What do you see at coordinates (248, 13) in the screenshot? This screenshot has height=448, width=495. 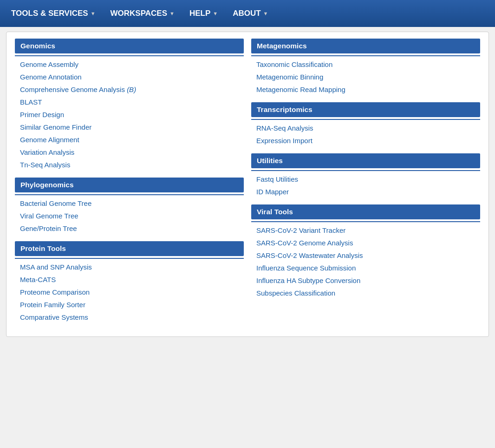 I see `navbar: TOOLS & SERVICES ▼ WORKSPACES ▼ HELP ▼ A…` at bounding box center [248, 13].